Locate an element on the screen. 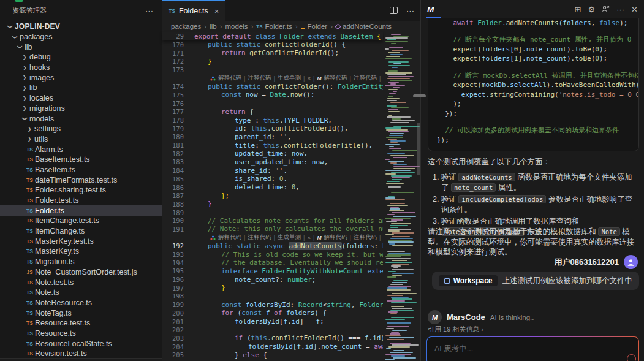 This screenshot has width=644, height=361. code-line: 203if (this.conflictFolderId() === f.id)… is located at coordinates (292, 338).